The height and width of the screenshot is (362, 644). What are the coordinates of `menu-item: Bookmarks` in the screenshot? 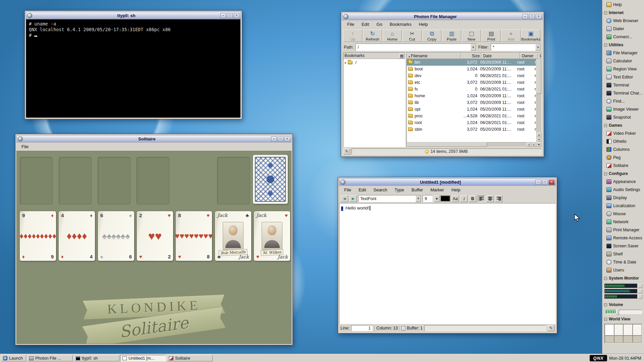 It's located at (400, 24).